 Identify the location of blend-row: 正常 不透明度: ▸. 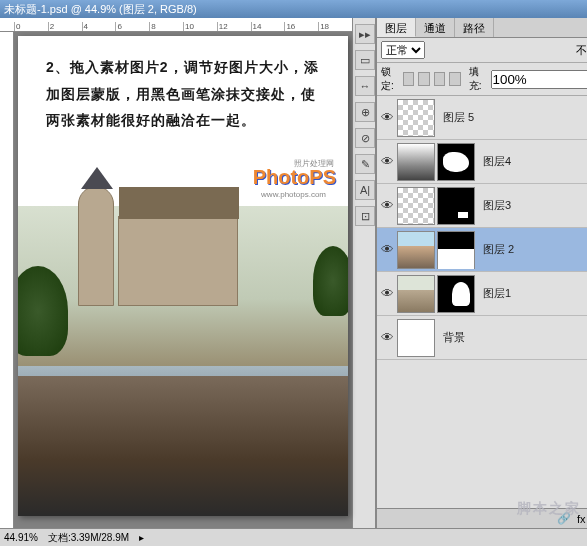
(482, 50).